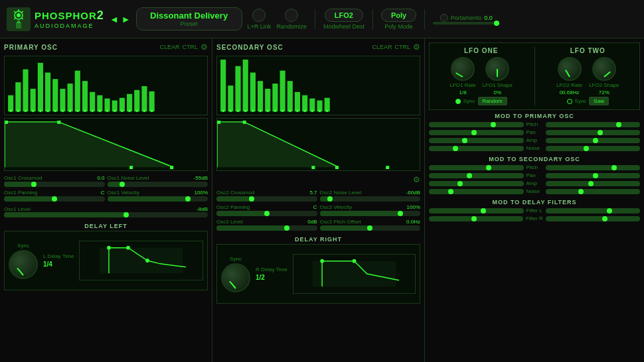 Image resolution: width=644 pixels, height=362 pixels. What do you see at coordinates (477, 192) in the screenshot?
I see `mod-secondary-noise-left-slider` at bounding box center [477, 192].